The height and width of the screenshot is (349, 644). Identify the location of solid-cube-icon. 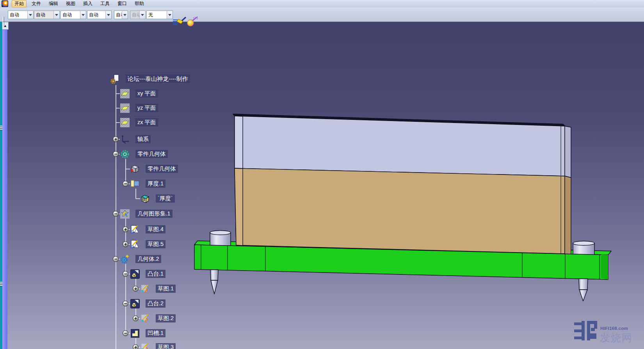
(135, 169).